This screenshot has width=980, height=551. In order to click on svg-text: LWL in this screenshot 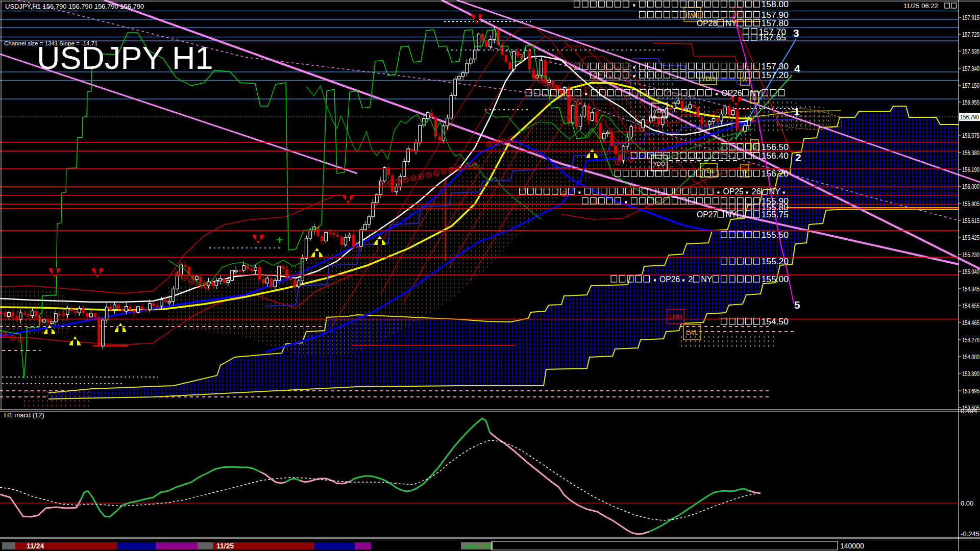, I will do `click(692, 333)`.